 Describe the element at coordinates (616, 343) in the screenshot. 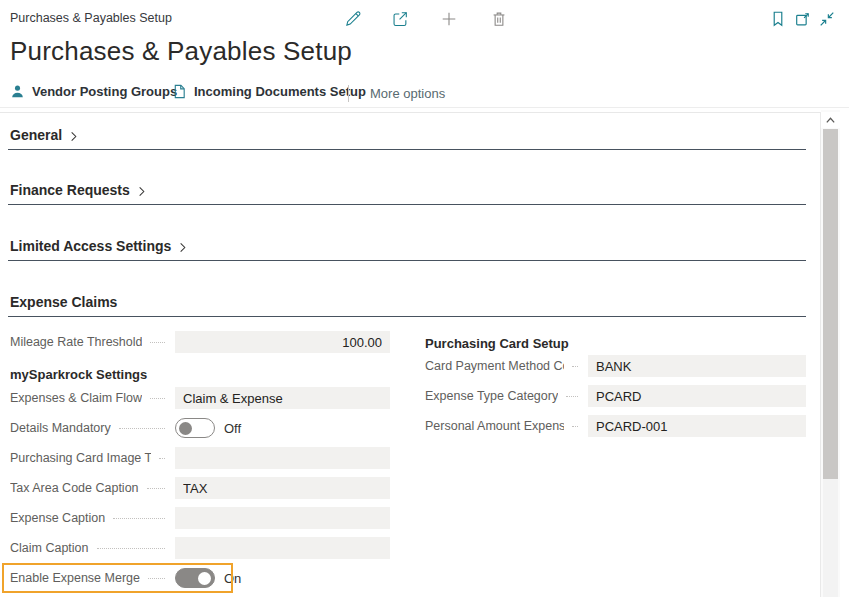

I see `group-header-purchasing-card-setup: Purchasing Card Setup` at that location.